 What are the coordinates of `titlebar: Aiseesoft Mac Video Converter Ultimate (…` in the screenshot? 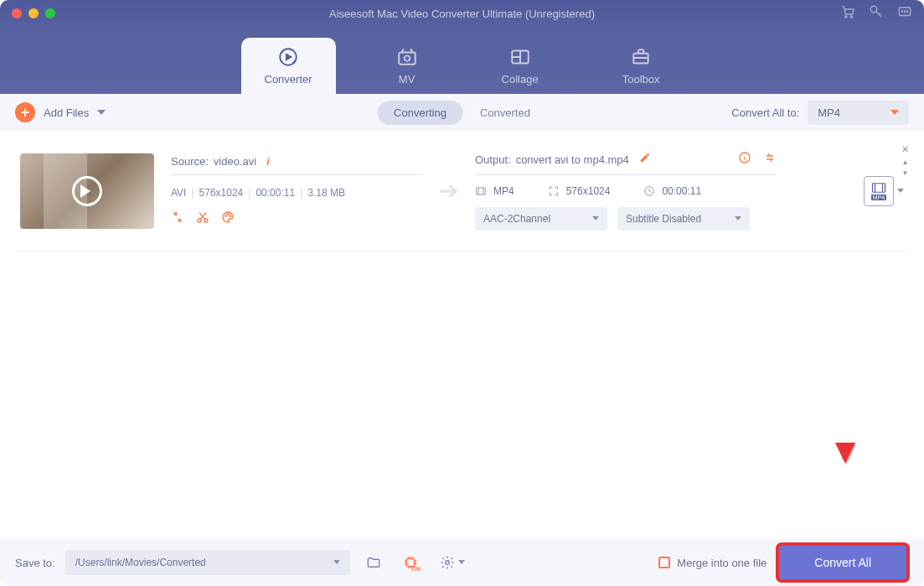 It's located at (462, 13).